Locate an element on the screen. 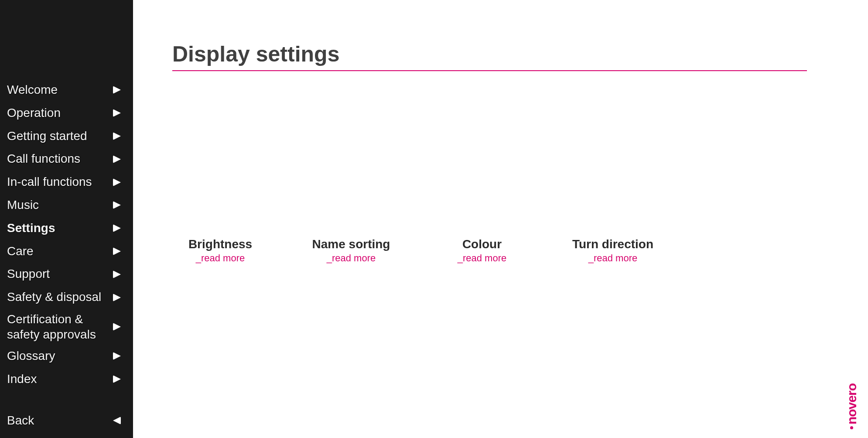 The width and height of the screenshot is (868, 438). sidebar-item-safety-disposal: Safety & disposal is located at coordinates (66, 298).